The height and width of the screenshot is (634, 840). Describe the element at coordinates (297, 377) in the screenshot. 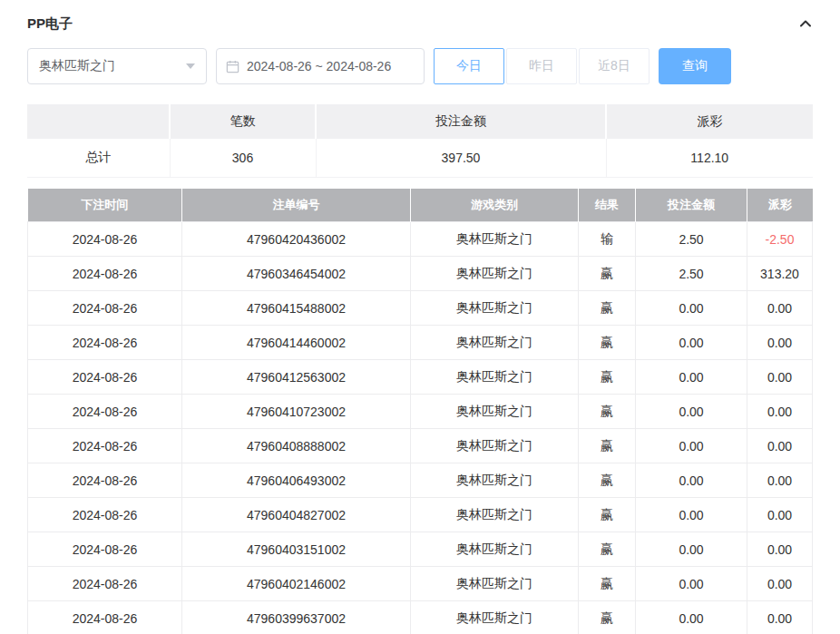

I see `bet-id-cell: 47960412563002` at that location.